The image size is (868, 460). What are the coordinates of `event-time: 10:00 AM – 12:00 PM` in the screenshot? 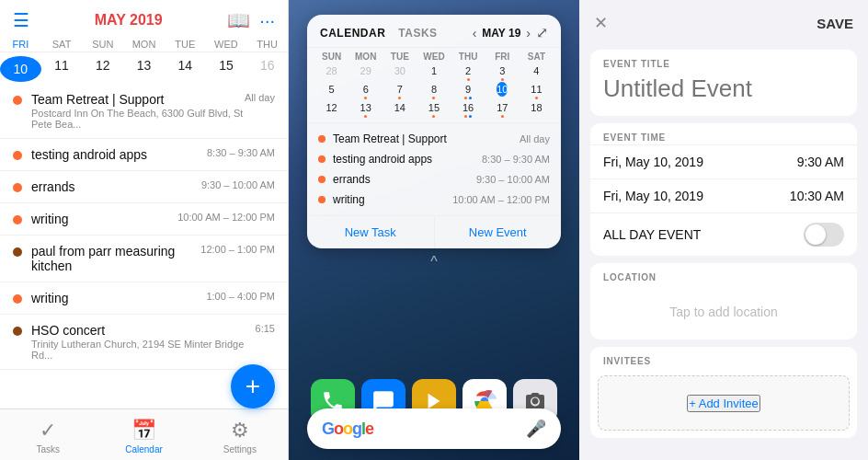 It's located at (226, 217).